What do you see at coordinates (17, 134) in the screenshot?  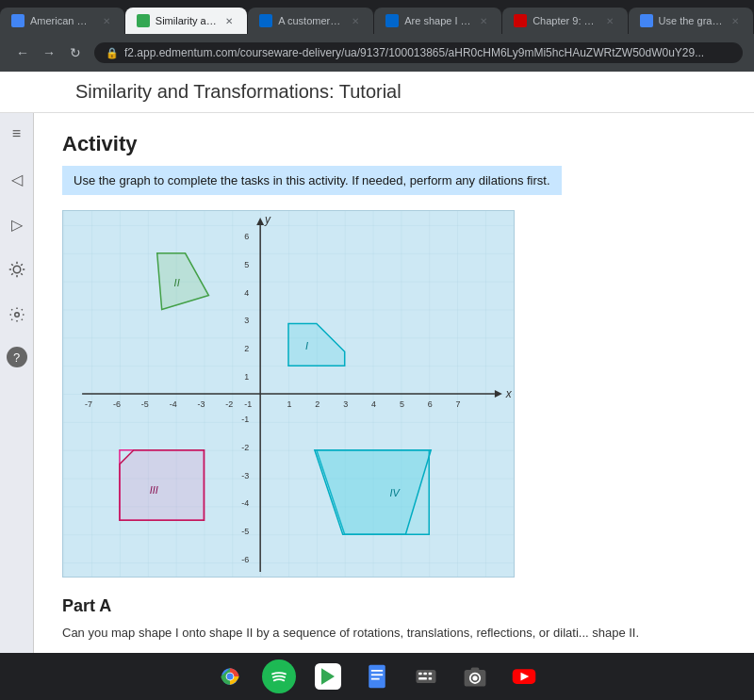 I see `sidebar-icon-menu: ≡` at bounding box center [17, 134].